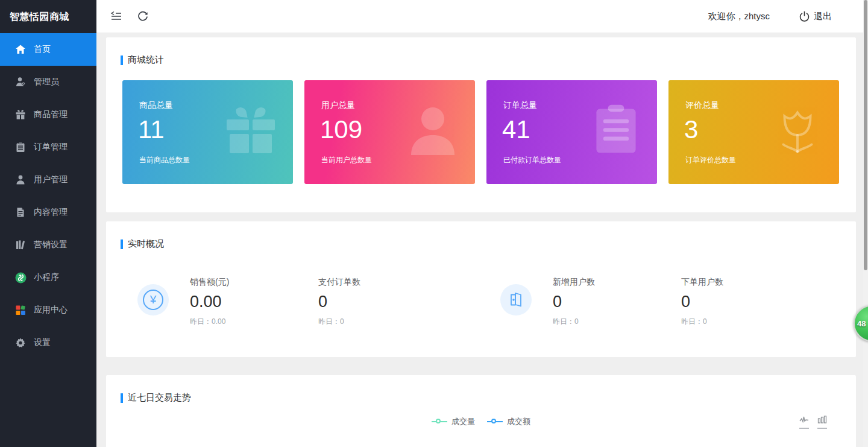  Describe the element at coordinates (691, 130) in the screenshot. I see `card-value: 3` at that location.